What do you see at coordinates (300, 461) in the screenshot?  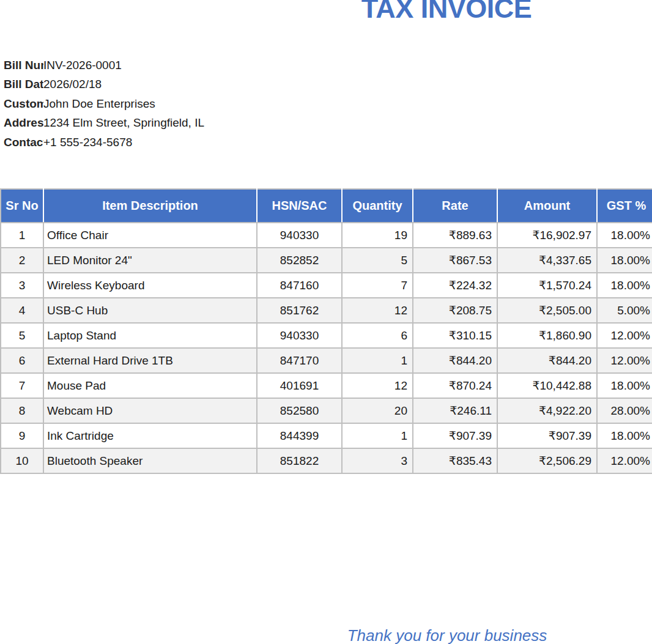 I see `cell-hsn-sac: 851822` at bounding box center [300, 461].